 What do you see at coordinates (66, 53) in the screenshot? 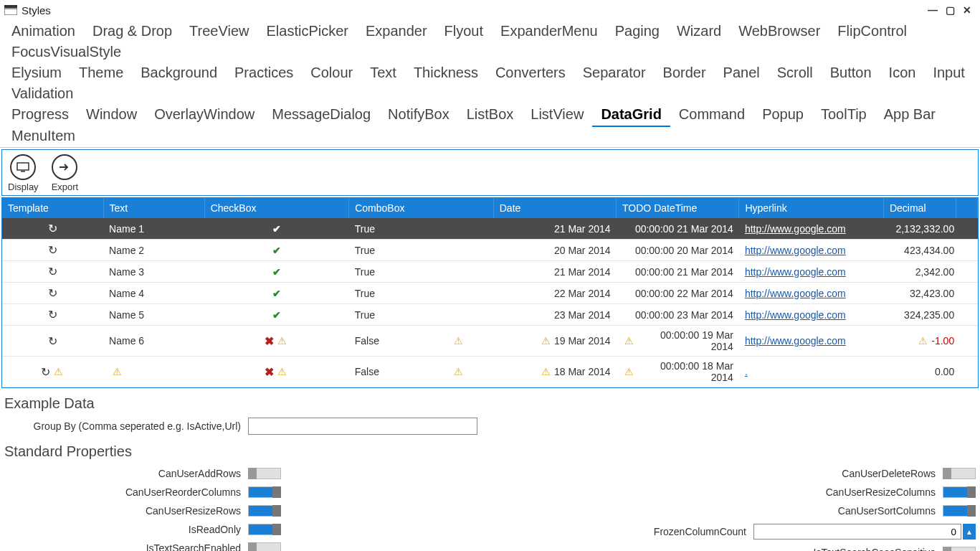
I see `tab-focusvisualstyle: FocusVisualStyle` at bounding box center [66, 53].